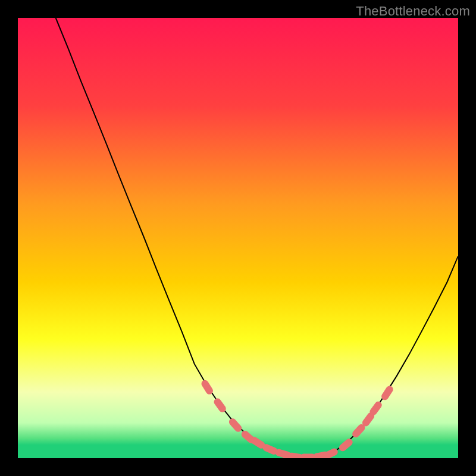 The height and width of the screenshot is (476, 476). I want to click on watermark-text: TheBottleneck.com, so click(413, 11).